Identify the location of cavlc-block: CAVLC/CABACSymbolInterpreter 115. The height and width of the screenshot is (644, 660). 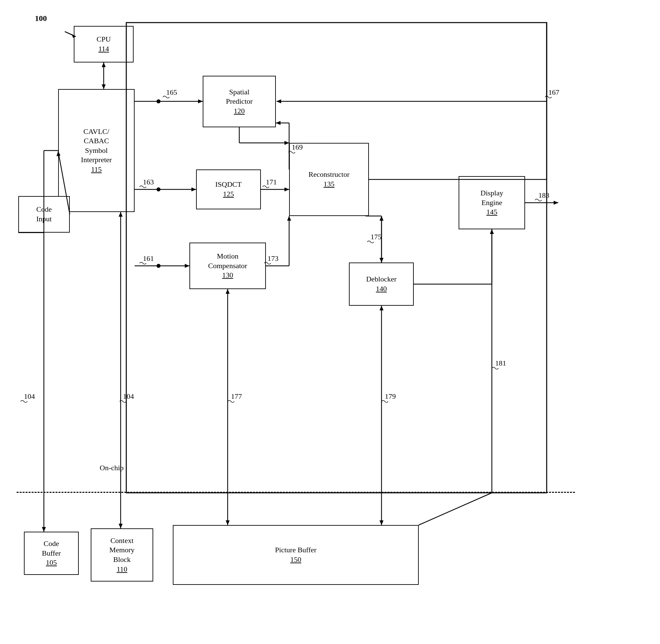
(96, 151).